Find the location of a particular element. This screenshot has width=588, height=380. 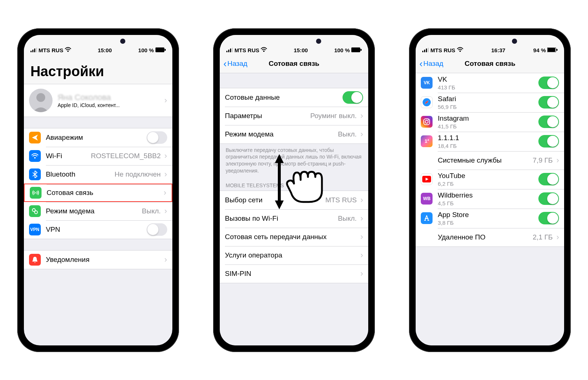

system-services-row: Системные службы7,9 ГБ› is located at coordinates (490, 160).